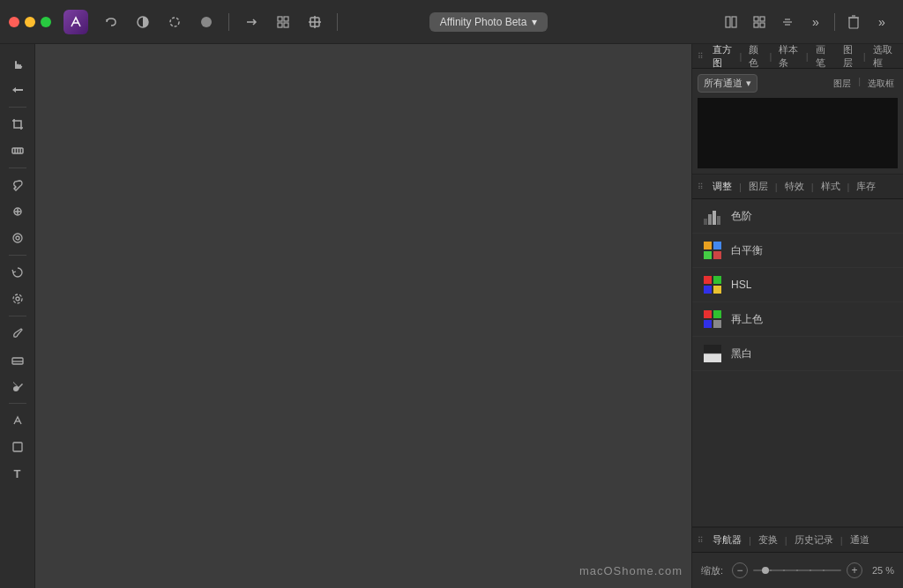  What do you see at coordinates (881, 570) in the screenshot?
I see `zoom-value: 25 %` at bounding box center [881, 570].